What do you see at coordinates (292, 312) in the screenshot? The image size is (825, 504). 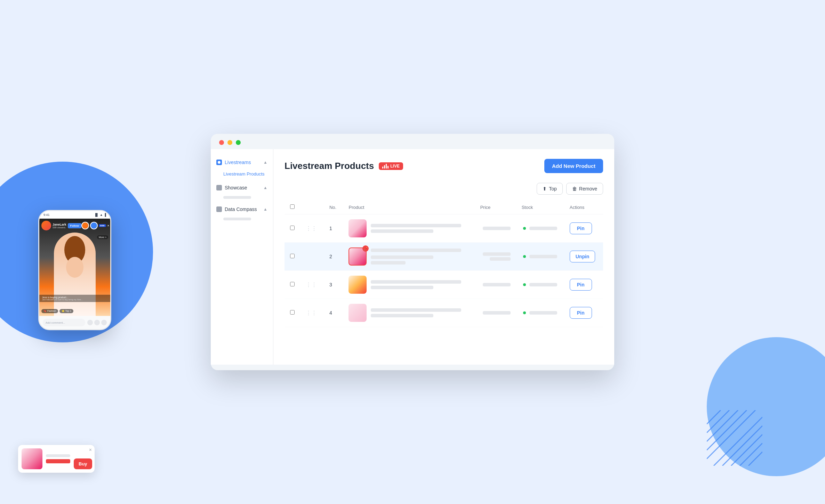 I see `row4-checkbox` at bounding box center [292, 312].